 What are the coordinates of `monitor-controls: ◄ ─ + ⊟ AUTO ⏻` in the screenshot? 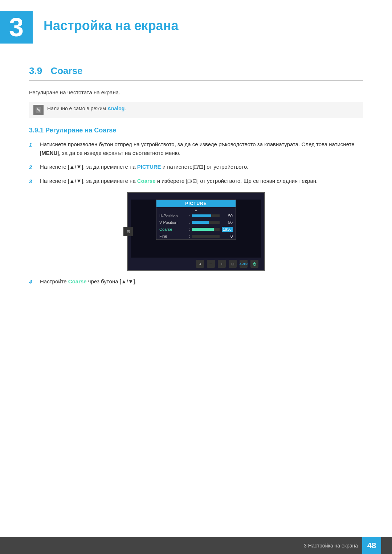 It's located at (196, 264).